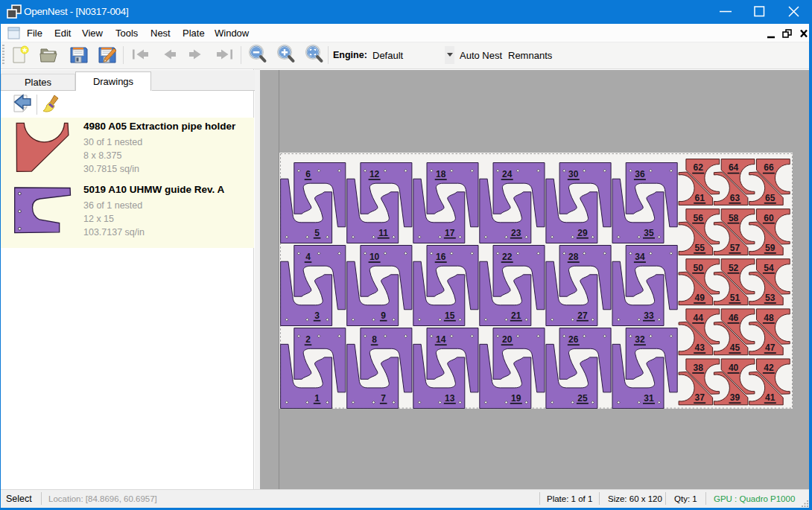 The width and height of the screenshot is (812, 510). What do you see at coordinates (507, 257) in the screenshot?
I see `svg-text: 22` at bounding box center [507, 257].